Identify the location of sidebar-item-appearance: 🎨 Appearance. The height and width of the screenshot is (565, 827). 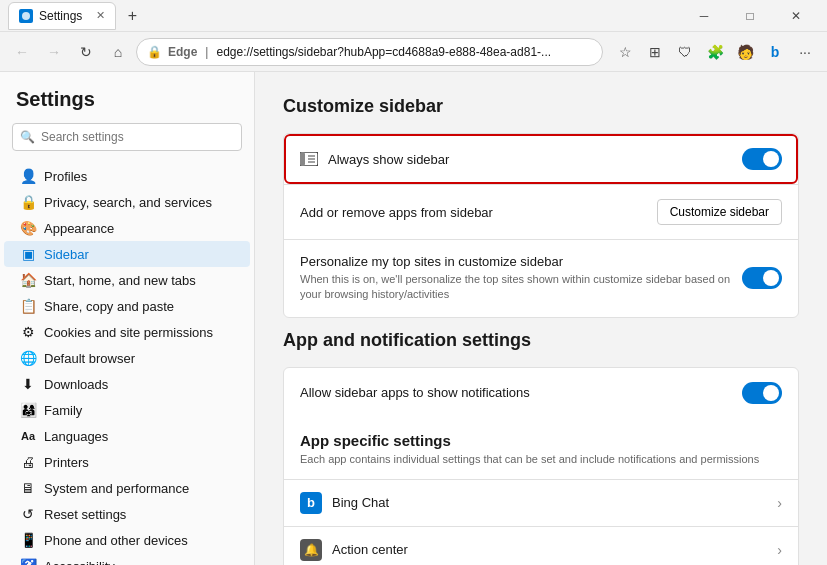
(127, 228).